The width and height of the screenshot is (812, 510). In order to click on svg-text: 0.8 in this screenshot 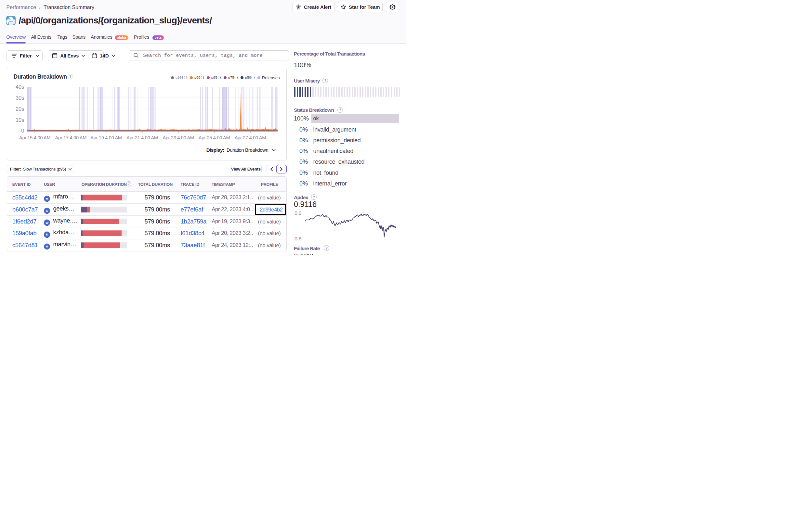, I will do `click(298, 239)`.